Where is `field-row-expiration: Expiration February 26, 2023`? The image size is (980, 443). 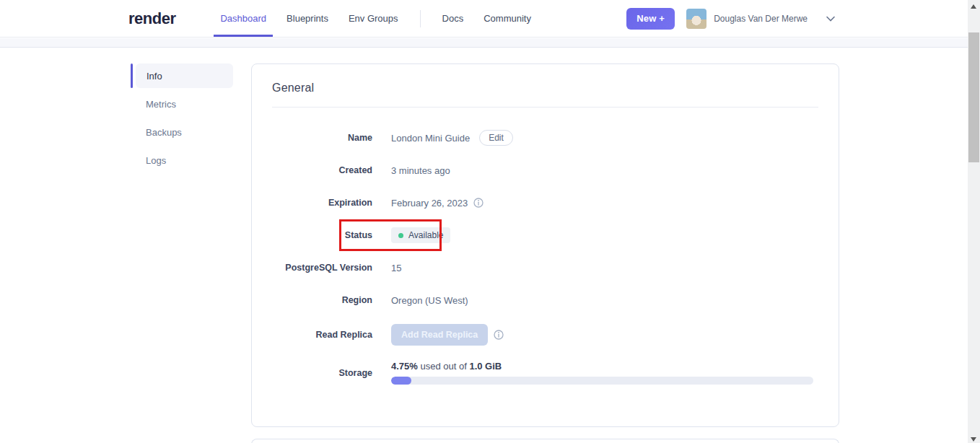
field-row-expiration: Expiration February 26, 2023 is located at coordinates (546, 203).